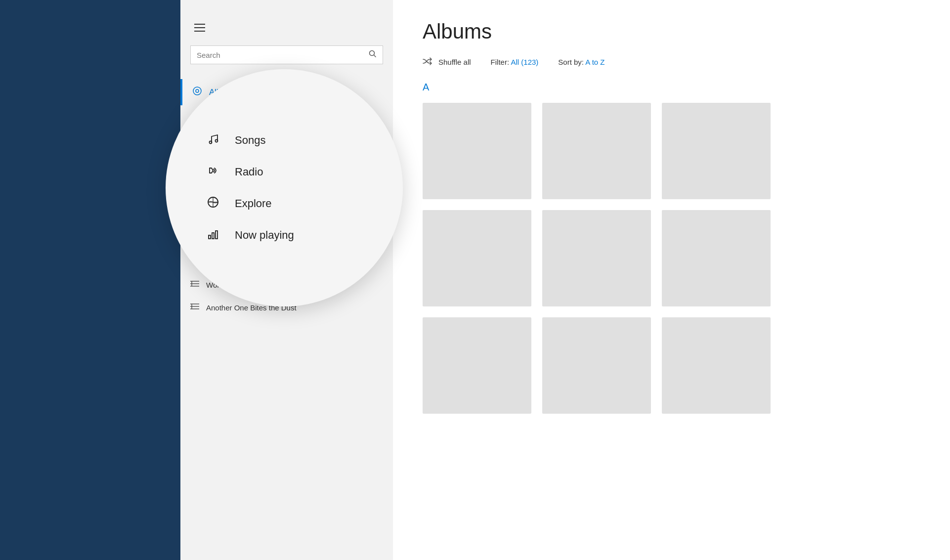 The height and width of the screenshot is (560, 950). I want to click on hamburger-button, so click(200, 28).